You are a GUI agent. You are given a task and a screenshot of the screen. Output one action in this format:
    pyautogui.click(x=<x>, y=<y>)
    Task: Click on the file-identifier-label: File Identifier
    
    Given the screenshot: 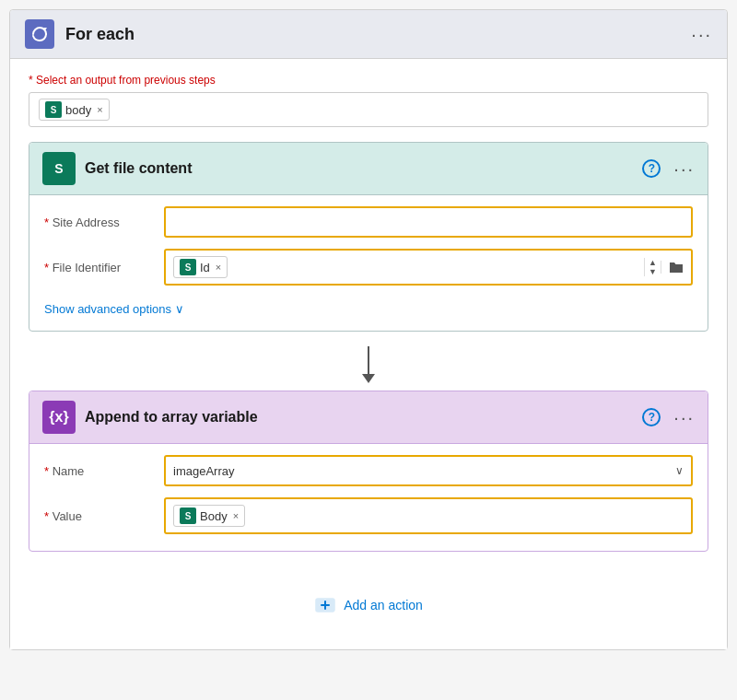 What is the action you would take?
    pyautogui.click(x=99, y=267)
    